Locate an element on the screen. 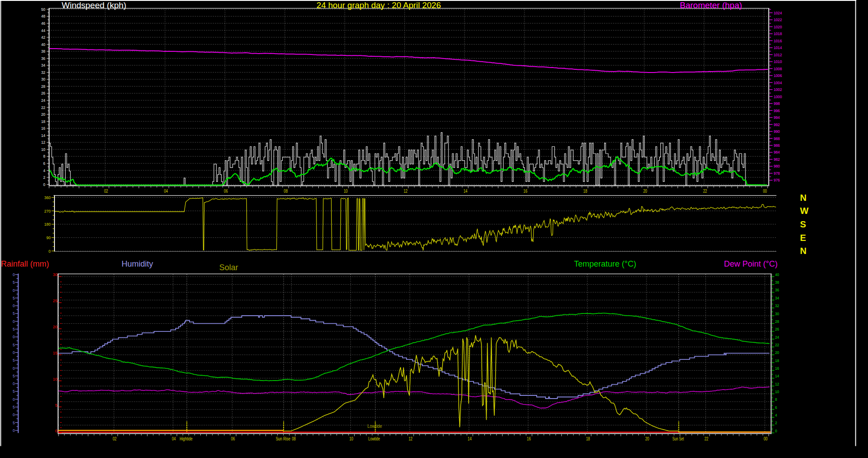 This screenshot has height=458, width=868. svg-text: N is located at coordinates (803, 251).